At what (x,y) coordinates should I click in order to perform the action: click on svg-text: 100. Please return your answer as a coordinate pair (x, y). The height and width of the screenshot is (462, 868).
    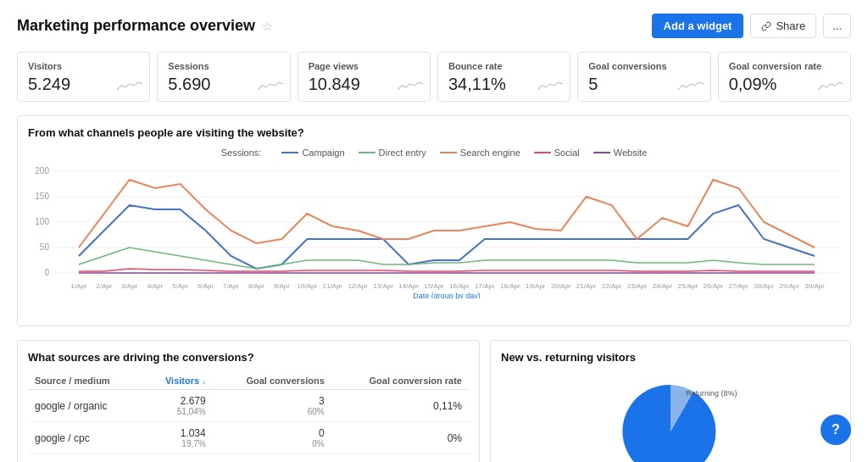
    Looking at the image, I should click on (42, 222).